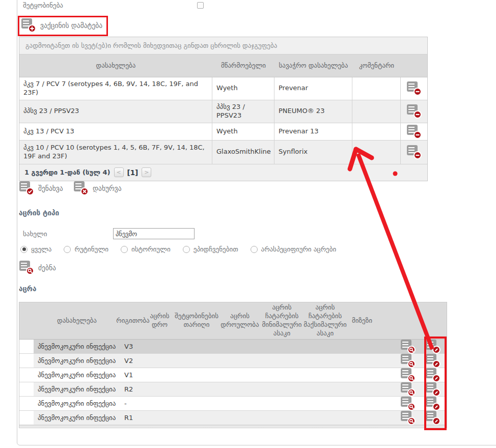 This screenshot has height=448, width=496. Describe the element at coordinates (414, 66) in the screenshot. I see `col-header-actions` at that location.